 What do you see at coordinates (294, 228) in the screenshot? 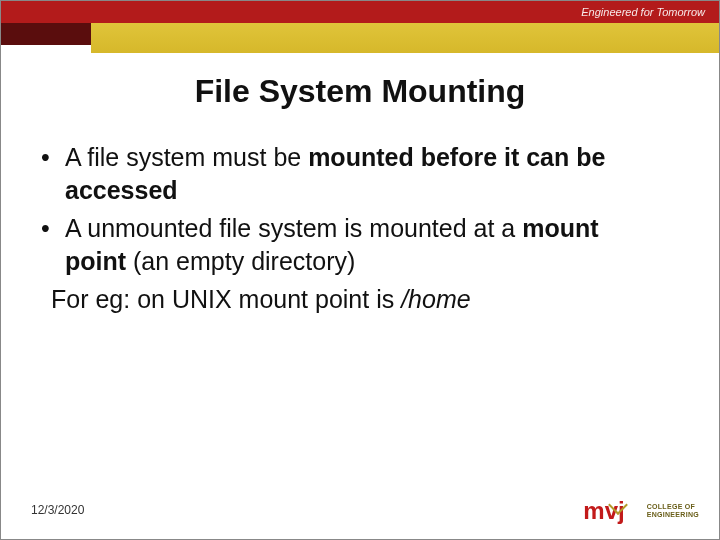
I see `bullet-2-pre: A unmounted file system is mounted at a` at bounding box center [294, 228].